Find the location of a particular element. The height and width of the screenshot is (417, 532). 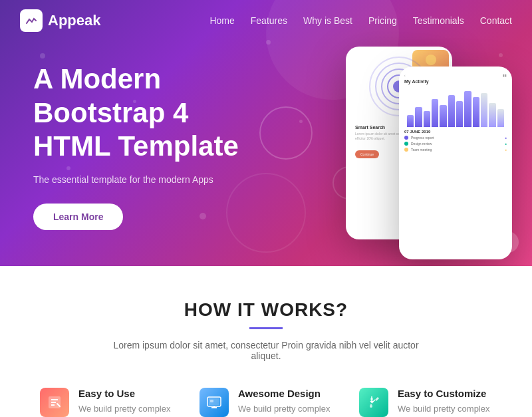

brand-icon is located at coordinates (31, 21).